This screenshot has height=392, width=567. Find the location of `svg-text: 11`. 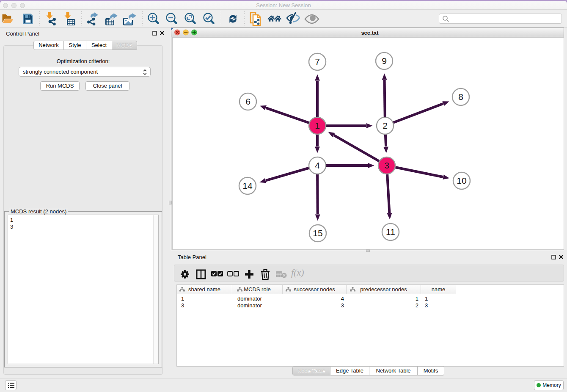

svg-text: 11 is located at coordinates (391, 232).